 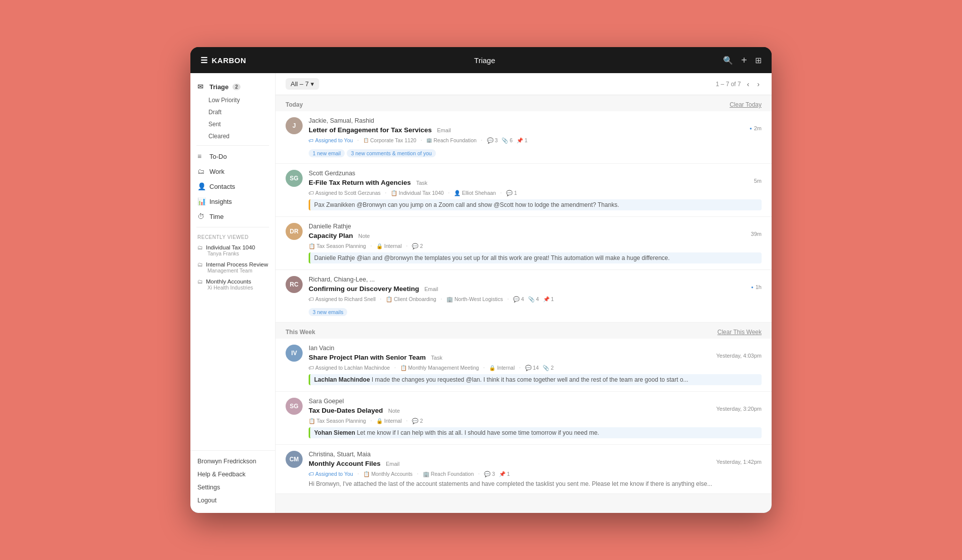 What do you see at coordinates (204, 60) in the screenshot?
I see `menu-icon: ☰` at bounding box center [204, 60].